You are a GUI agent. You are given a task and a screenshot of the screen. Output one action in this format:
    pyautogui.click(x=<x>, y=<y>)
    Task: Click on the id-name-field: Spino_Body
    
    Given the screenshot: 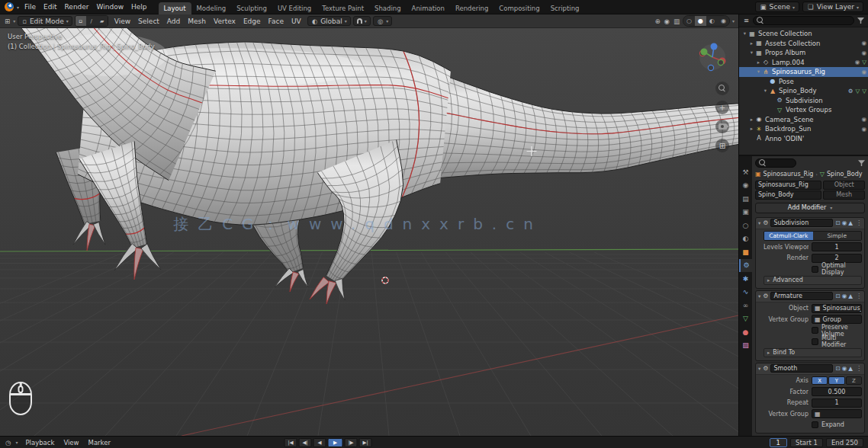 What is the action you would take?
    pyautogui.click(x=789, y=195)
    